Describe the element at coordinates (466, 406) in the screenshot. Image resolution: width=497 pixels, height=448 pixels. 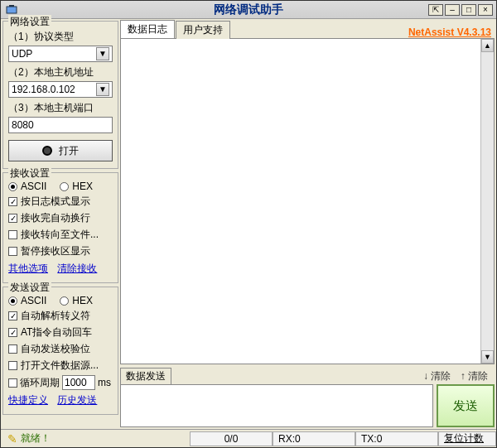
I see `send-button: 发送` at that location.